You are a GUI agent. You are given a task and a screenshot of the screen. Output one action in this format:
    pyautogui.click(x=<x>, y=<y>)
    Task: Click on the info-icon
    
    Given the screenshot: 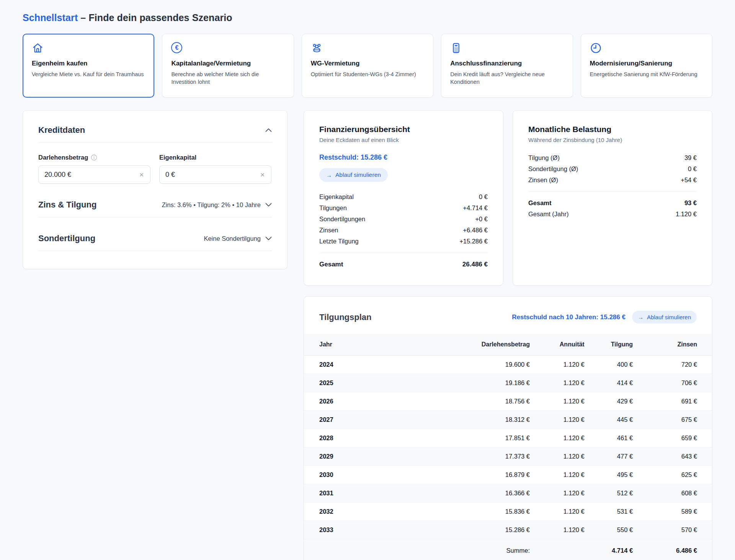 What is the action you would take?
    pyautogui.click(x=94, y=158)
    